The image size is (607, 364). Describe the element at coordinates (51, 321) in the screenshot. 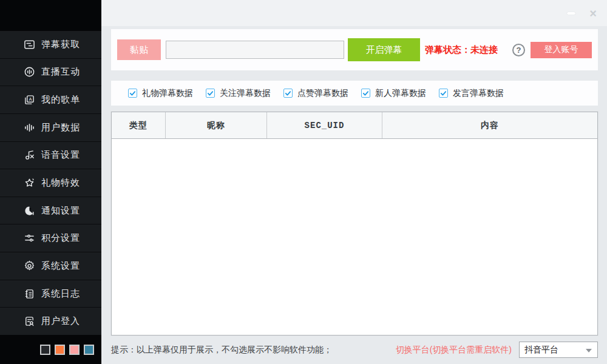

I see `sidebar-item-user-login: 用户登入` at that location.